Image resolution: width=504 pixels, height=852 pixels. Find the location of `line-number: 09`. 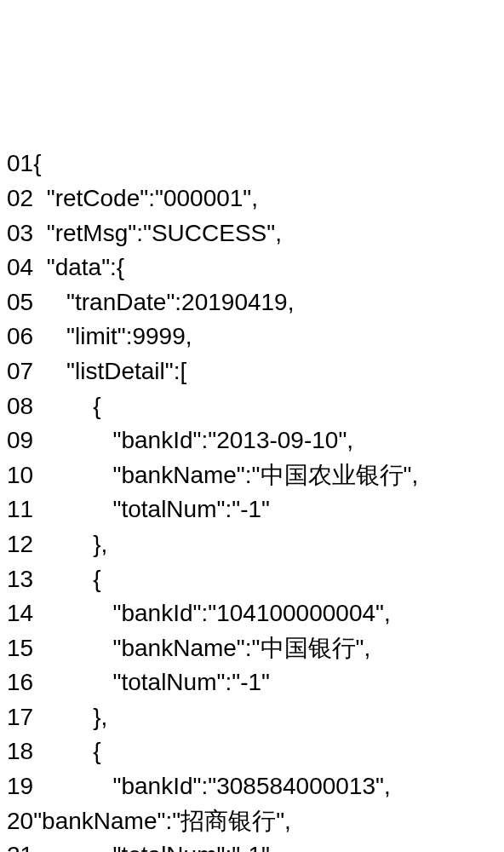

line-number: 09 is located at coordinates (20, 440).